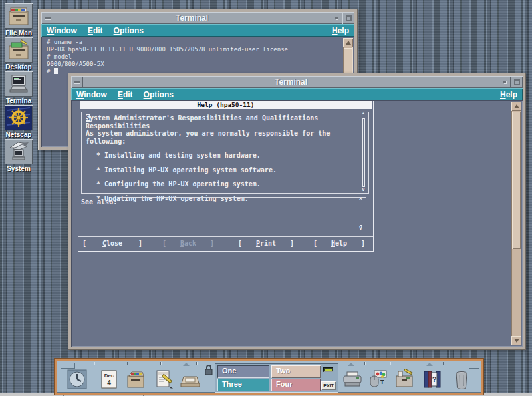 The width and height of the screenshot is (532, 396). Describe the element at coordinates (352, 379) in the screenshot. I see `printer-control` at that location.